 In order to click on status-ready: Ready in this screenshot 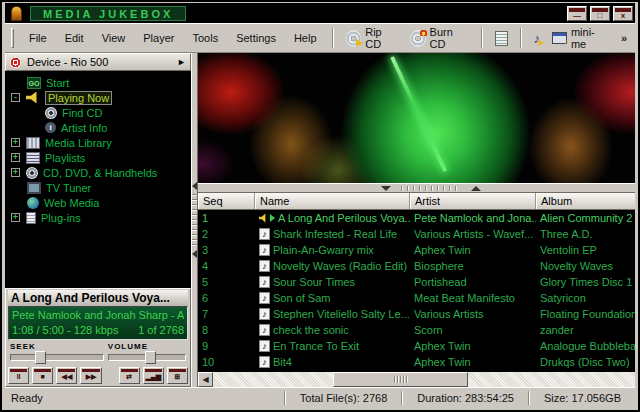, I will do `click(144, 398)`.